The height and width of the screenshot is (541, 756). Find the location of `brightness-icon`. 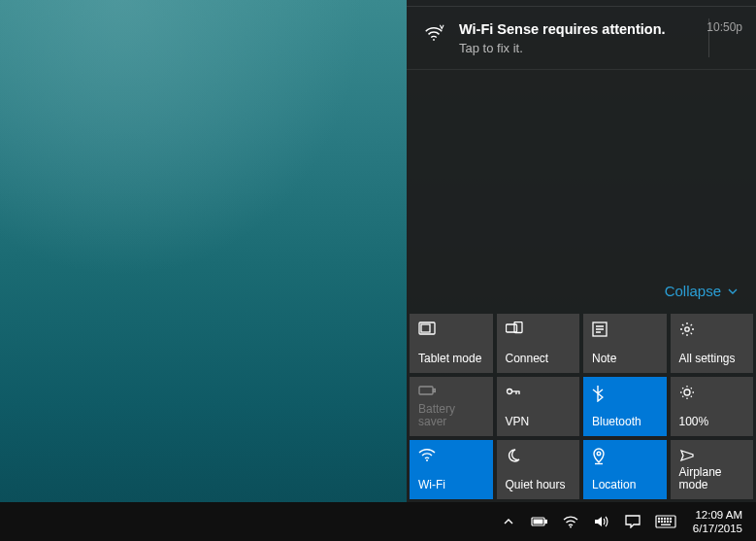

brightness-icon is located at coordinates (712, 393).